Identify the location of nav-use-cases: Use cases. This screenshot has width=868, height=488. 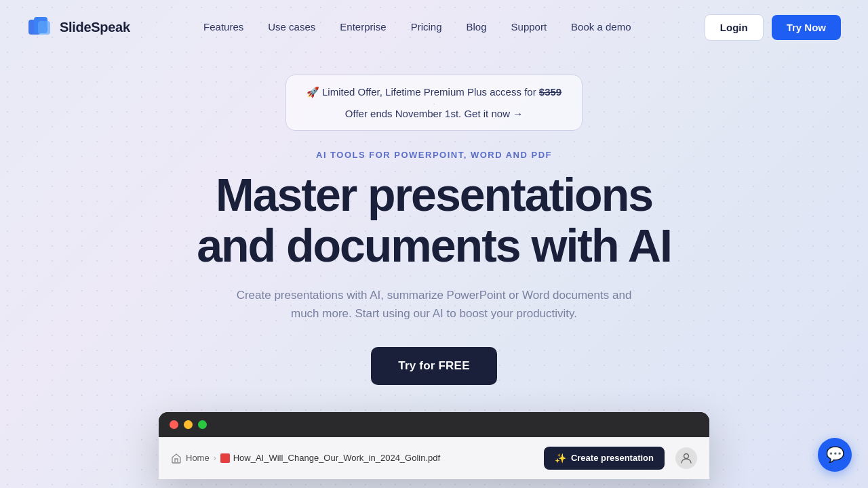
(292, 27).